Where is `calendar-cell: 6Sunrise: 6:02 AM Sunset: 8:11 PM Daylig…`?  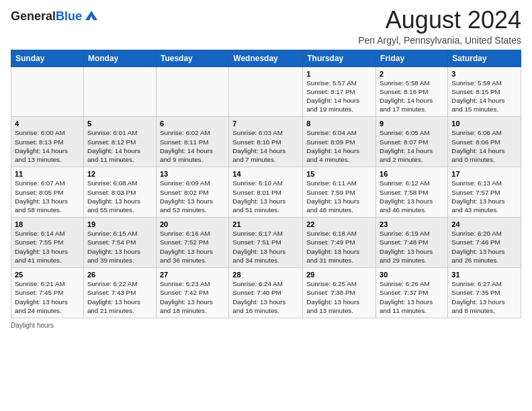 calendar-cell: 6Sunrise: 6:02 AM Sunset: 8:11 PM Daylig… is located at coordinates (192, 142).